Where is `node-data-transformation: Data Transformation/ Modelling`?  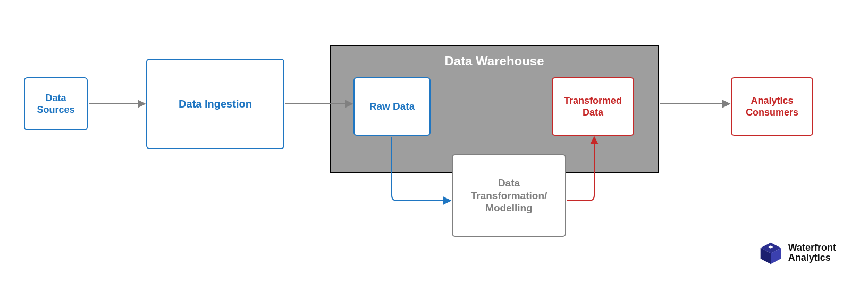
node-data-transformation: Data Transformation/ Modelling is located at coordinates (509, 196).